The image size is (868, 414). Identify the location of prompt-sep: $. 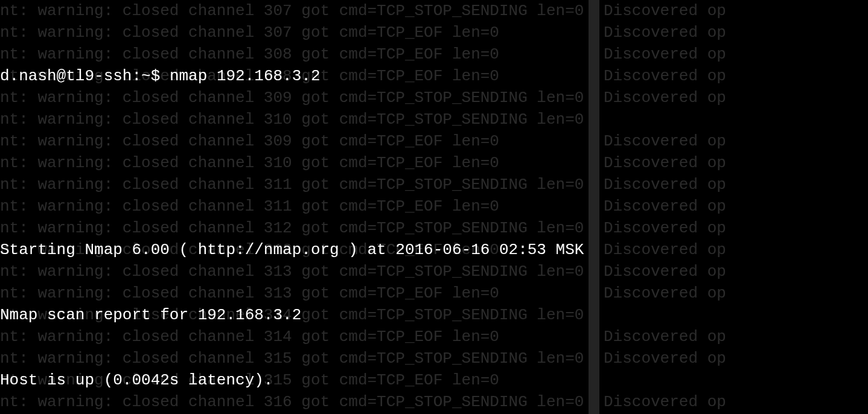
(156, 76).